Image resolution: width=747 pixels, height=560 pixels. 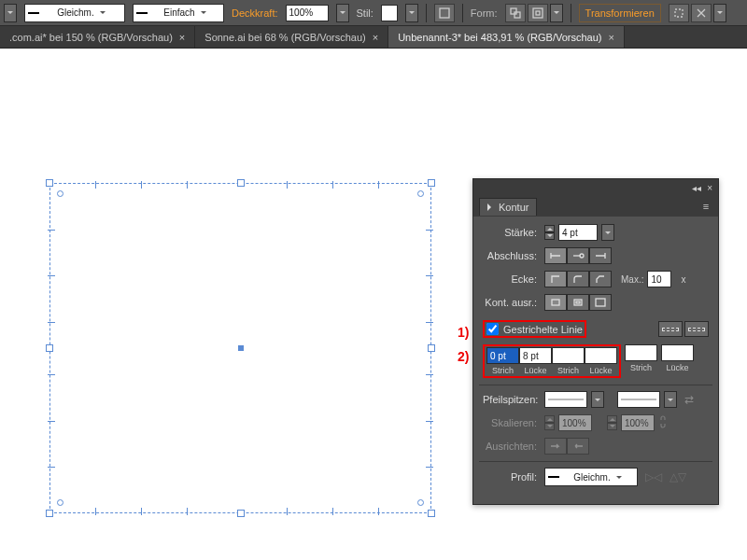 What do you see at coordinates (514, 207) in the screenshot?
I see `panel-title: Kontur` at bounding box center [514, 207].